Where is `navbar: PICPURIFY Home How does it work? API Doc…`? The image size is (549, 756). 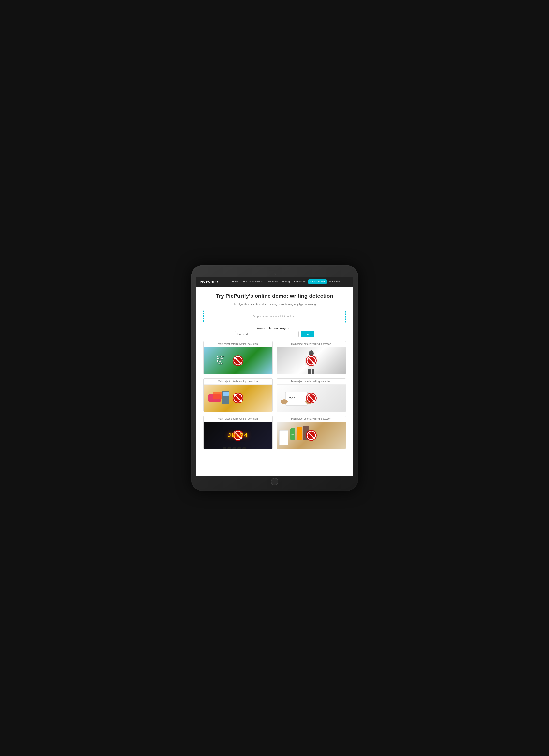
navbar: PICPURIFY Home How does it work? API Doc… is located at coordinates (275, 282).